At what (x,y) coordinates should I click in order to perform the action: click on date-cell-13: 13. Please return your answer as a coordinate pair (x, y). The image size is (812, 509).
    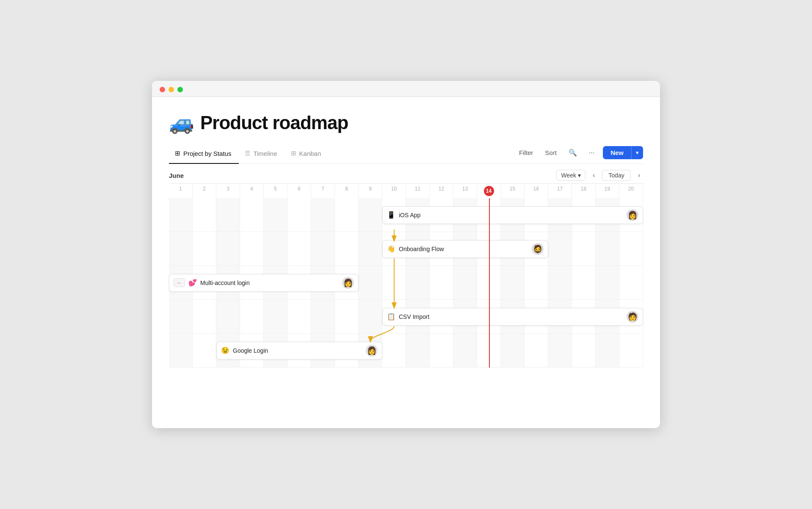
    Looking at the image, I should click on (465, 191).